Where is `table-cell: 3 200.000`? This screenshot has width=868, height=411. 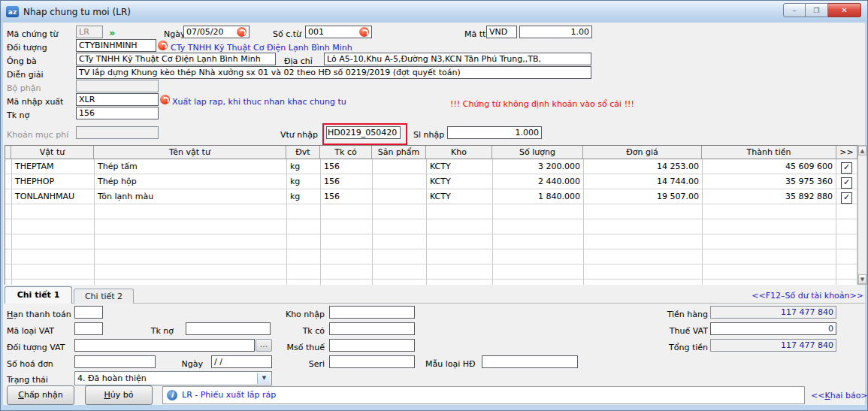 table-cell: 3 200.000 is located at coordinates (538, 167).